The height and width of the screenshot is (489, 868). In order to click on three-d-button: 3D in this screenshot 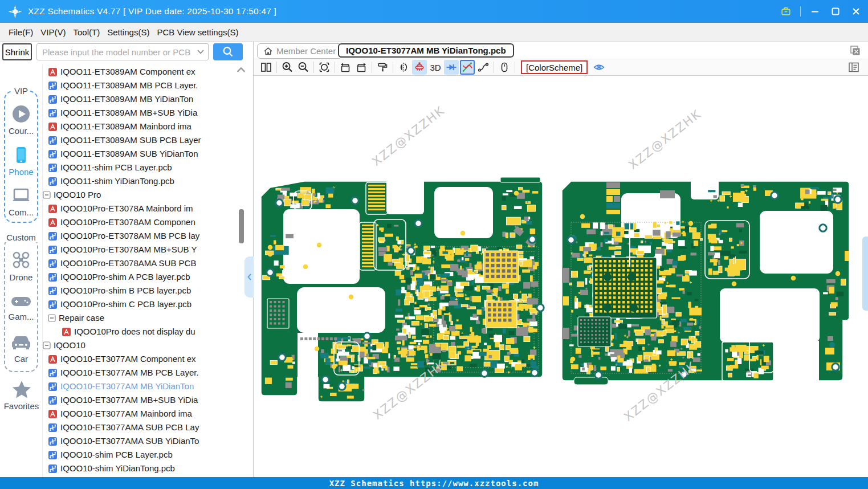, I will do `click(435, 67)`.